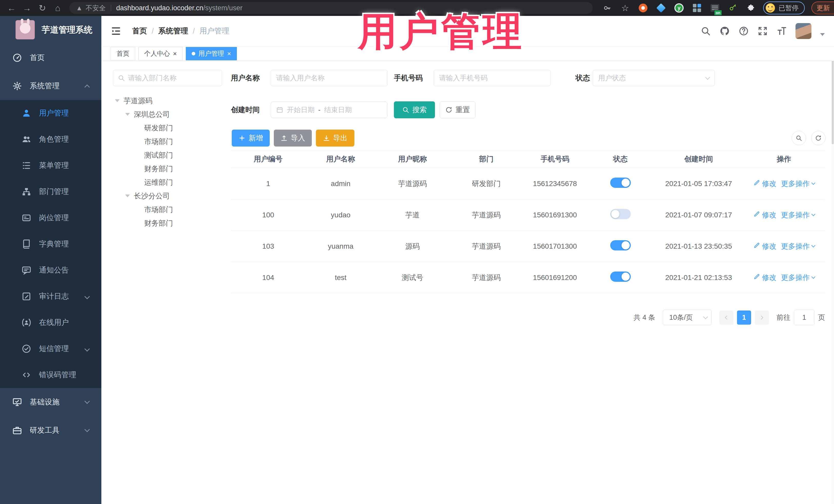  What do you see at coordinates (251, 138) in the screenshot?
I see `add-button: 新增` at bounding box center [251, 138].